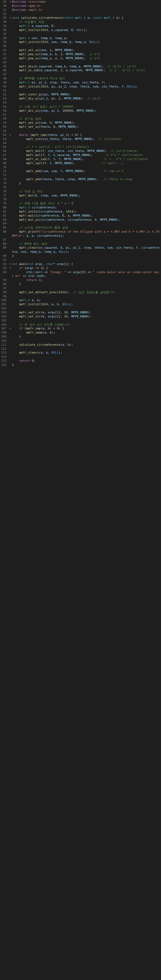  What do you see at coordinates (87, 55) in the screenshot?
I see `code-line: mpfr_pow_ui(temp_b, b, 2, MPFR_RNDN); //…` at bounding box center [87, 55].